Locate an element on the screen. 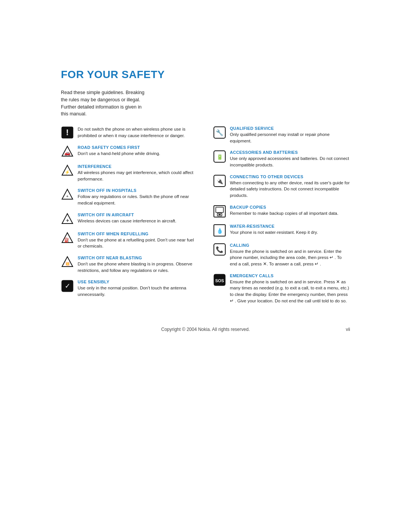 This screenshot has width=411, height=532. item-title: SWITCH OFF IN AIRCRAFT is located at coordinates (138, 215).